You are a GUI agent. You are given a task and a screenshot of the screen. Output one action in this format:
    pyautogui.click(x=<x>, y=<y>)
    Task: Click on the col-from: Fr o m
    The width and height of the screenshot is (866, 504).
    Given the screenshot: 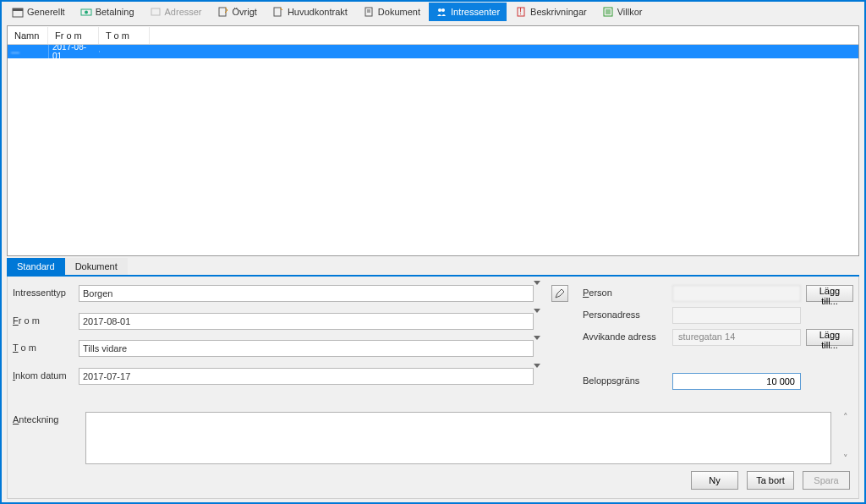 What is the action you would take?
    pyautogui.click(x=74, y=36)
    